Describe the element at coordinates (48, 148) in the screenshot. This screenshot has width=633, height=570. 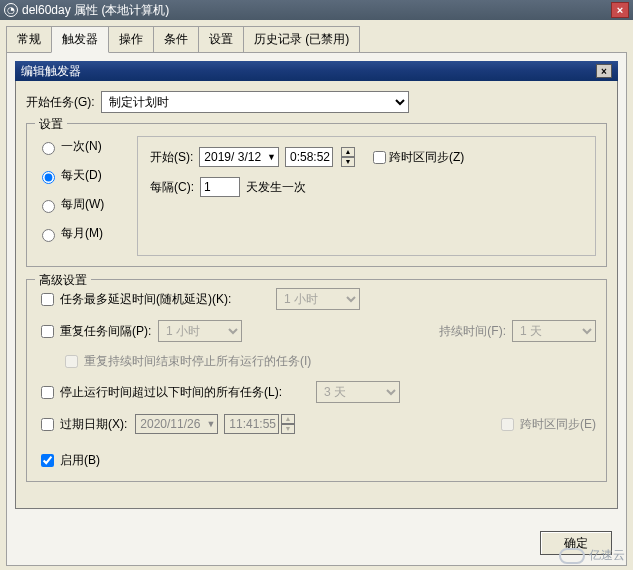
I see `freq-once-radio` at that location.